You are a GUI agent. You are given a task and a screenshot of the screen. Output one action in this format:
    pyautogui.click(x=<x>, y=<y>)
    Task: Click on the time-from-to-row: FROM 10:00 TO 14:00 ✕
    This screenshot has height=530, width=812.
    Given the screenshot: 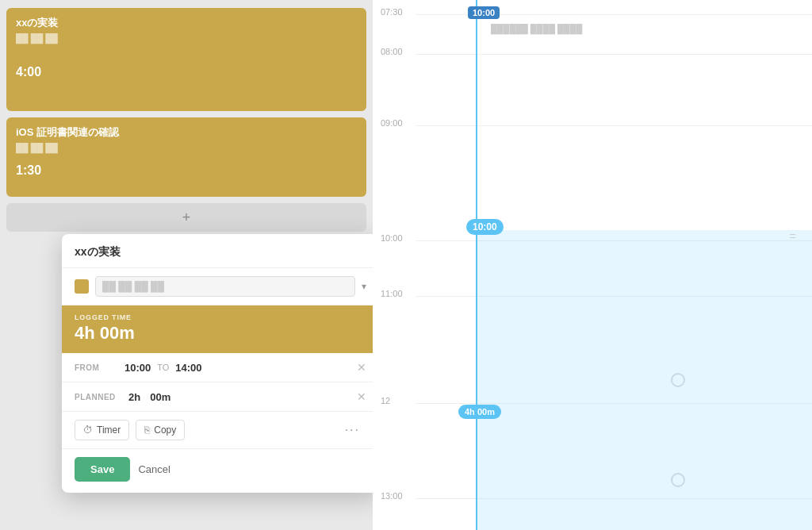 What is the action you would take?
    pyautogui.click(x=217, y=368)
    